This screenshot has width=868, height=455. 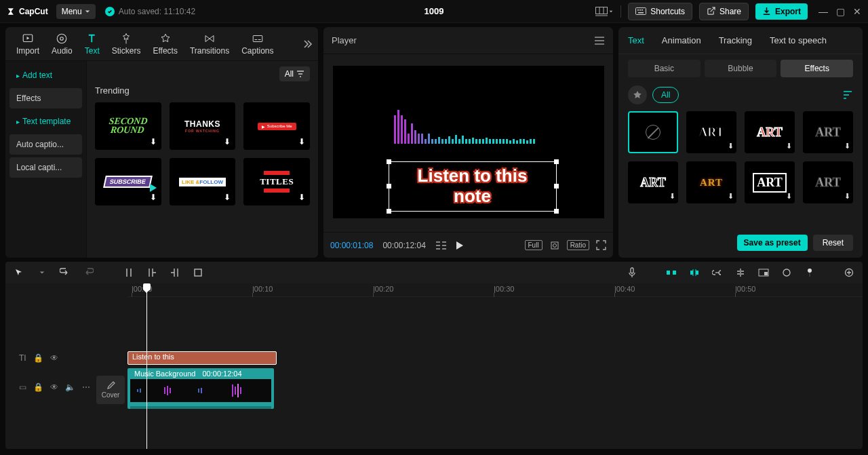 I want to click on fullscreen-button, so click(x=601, y=245).